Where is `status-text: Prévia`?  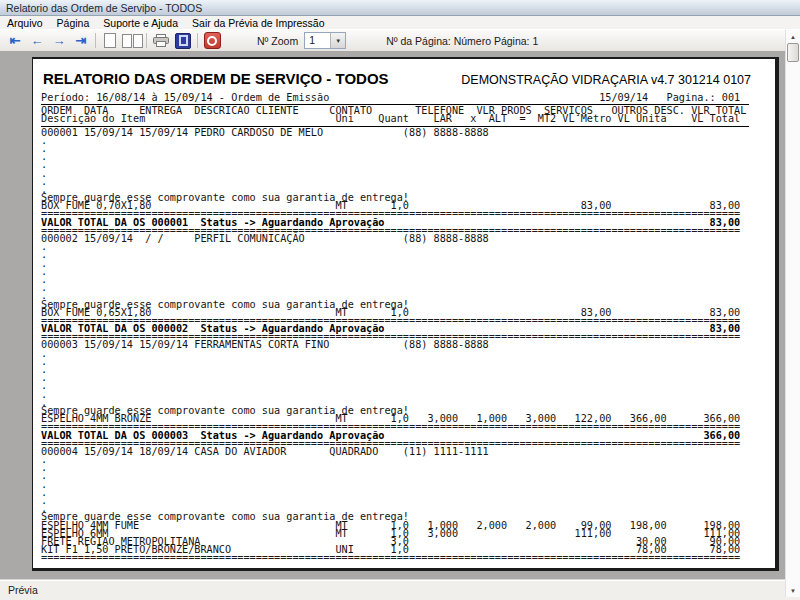
status-text: Prévia is located at coordinates (23, 590).